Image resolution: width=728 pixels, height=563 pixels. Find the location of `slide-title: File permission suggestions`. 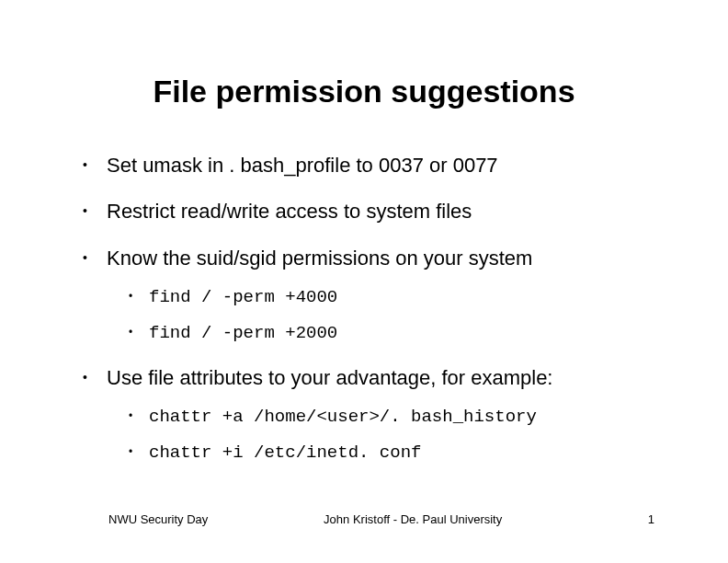

slide-title: File permission suggestions is located at coordinates (364, 92).